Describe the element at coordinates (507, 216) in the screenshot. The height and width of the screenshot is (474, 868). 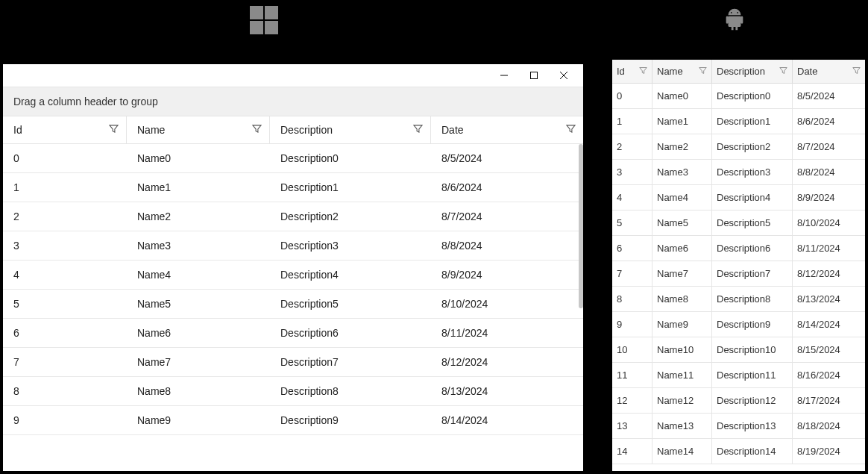
I see `cell-date: 8/7/2024` at that location.